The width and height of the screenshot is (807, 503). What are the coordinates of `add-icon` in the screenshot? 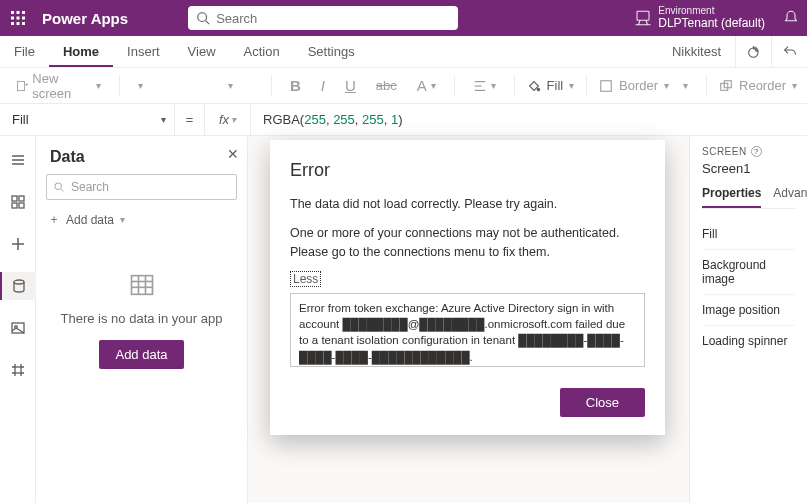 It's located at (18, 244).